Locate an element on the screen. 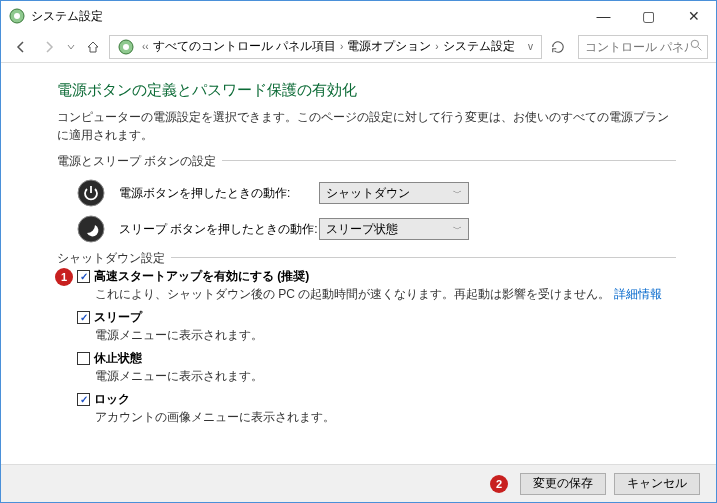 This screenshot has height=503, width=717. page-subtitle: コンピューターの電源設定を選択できます。このページの設定に対して行う変更は、お使… is located at coordinates (366, 126).